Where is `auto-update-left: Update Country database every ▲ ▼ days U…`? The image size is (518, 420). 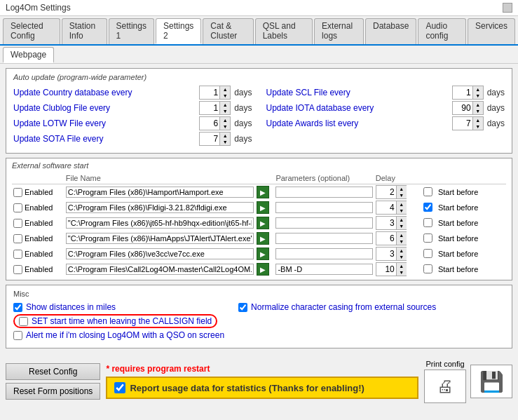 auto-update-left: Update Country database every ▲ ▼ days U… is located at coordinates (133, 116).